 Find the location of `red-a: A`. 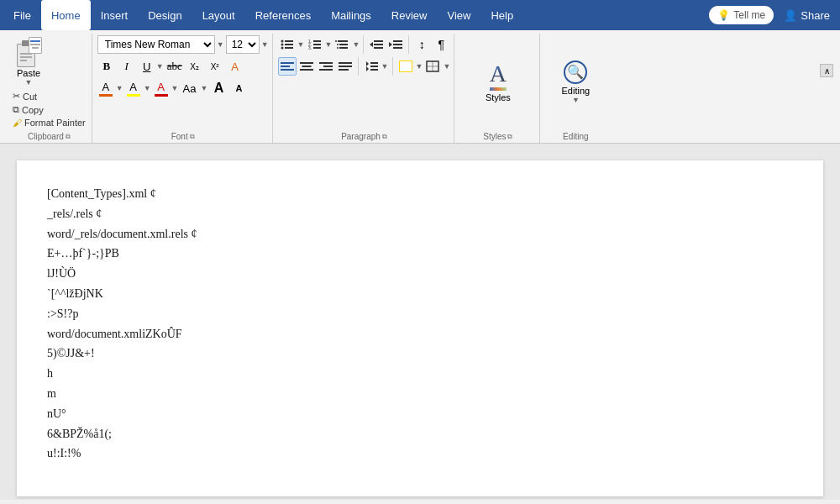

red-a: A is located at coordinates (161, 87).